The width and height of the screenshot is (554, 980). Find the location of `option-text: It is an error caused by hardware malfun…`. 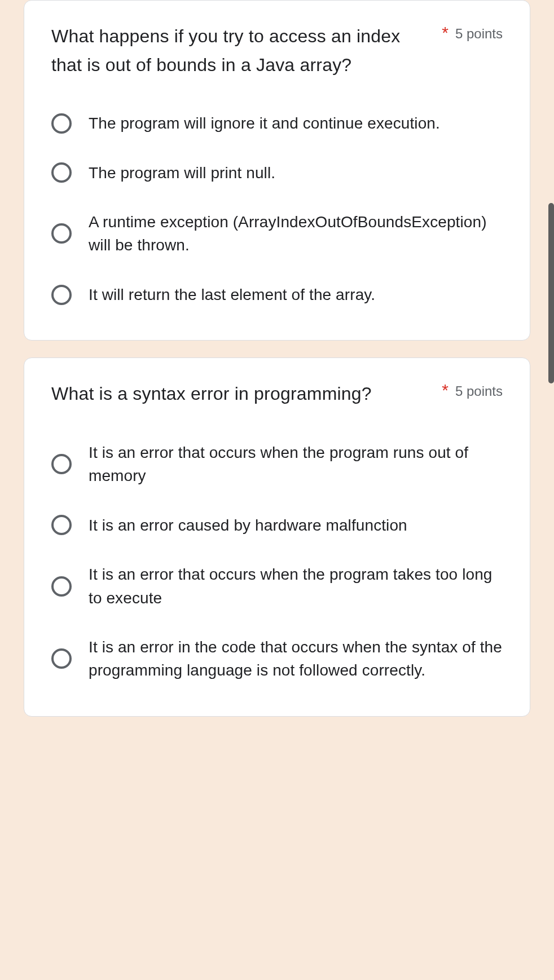

option-text: It is an error caused by hardware malfun… is located at coordinates (248, 526).